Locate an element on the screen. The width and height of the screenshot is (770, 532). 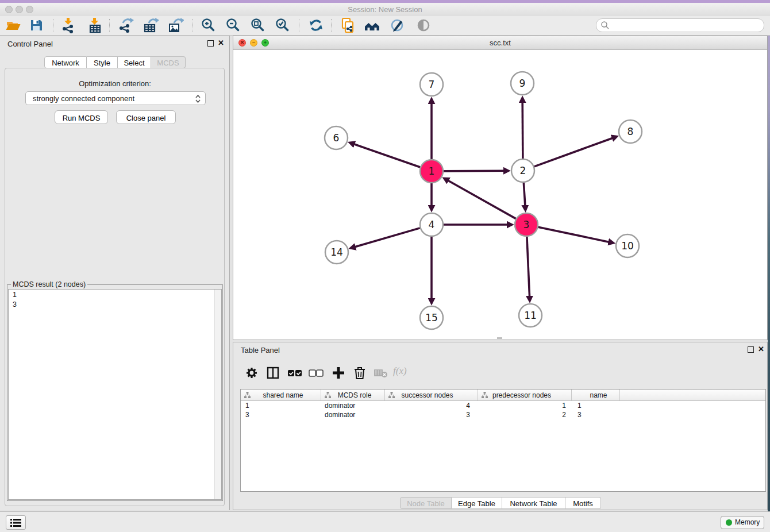
graph-node-label: 2 is located at coordinates (523, 171).